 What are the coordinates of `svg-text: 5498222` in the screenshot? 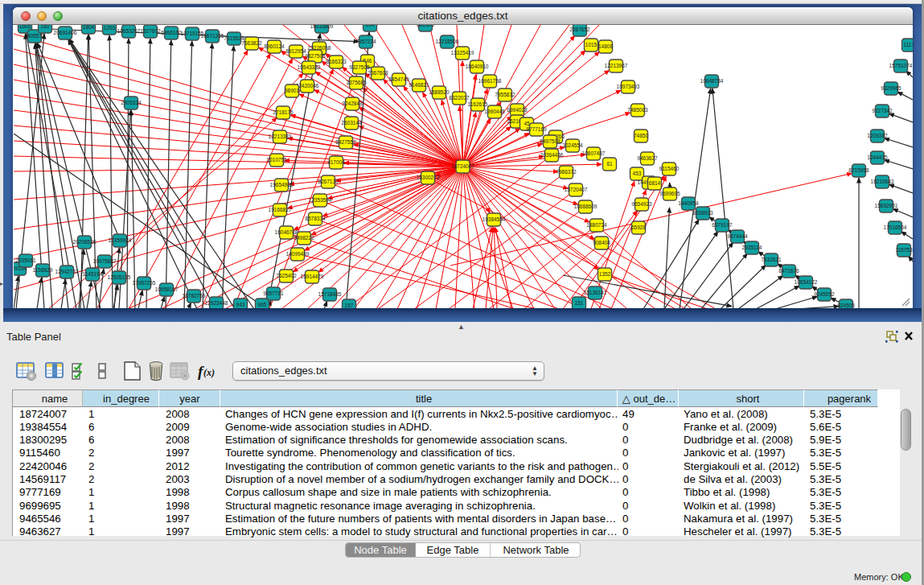 It's located at (304, 238).